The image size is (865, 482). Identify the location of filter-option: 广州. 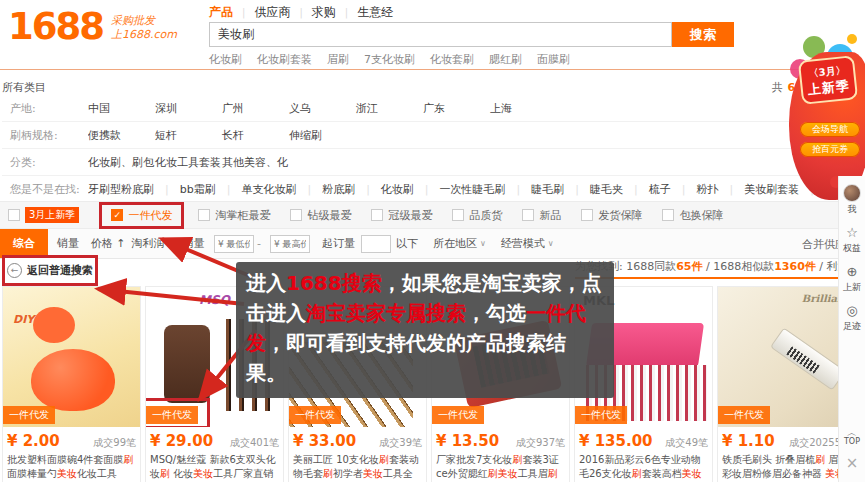
(256, 108).